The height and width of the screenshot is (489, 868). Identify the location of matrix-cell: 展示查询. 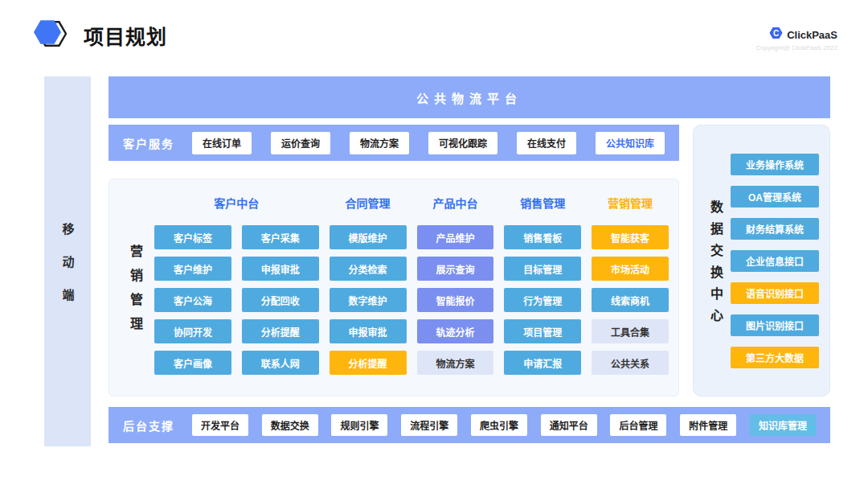
(456, 269).